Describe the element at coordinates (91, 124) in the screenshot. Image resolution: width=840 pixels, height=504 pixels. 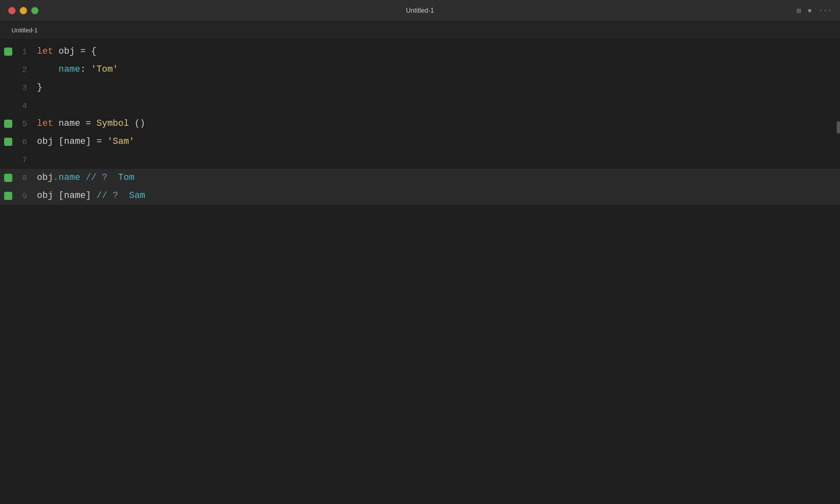
I see `code-content-5: let name = Symbol ()` at that location.